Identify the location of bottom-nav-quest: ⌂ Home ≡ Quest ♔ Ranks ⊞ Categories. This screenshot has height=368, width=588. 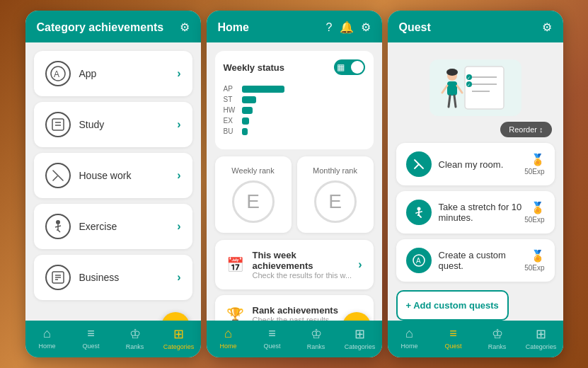
(475, 339).